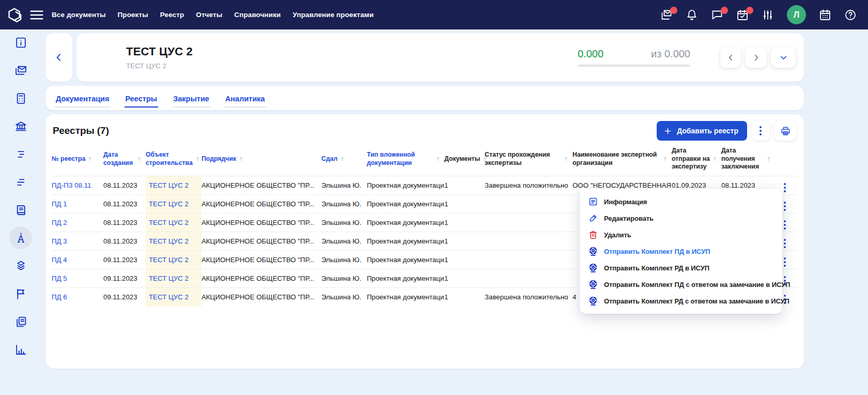  What do you see at coordinates (261, 160) in the screenshot?
I see `column-header: Подрядчик` at bounding box center [261, 160].